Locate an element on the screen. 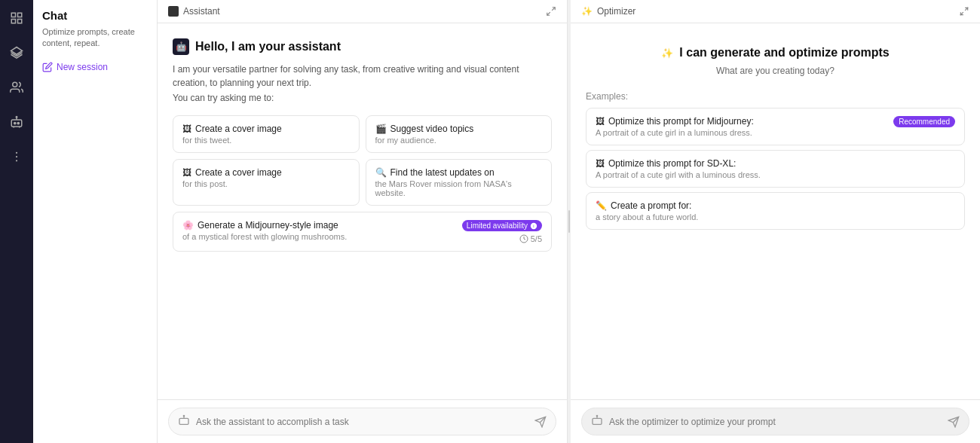 The height and width of the screenshot is (443, 980). example-left-1: 🖼 Optimize this prompt for SD-XL: A port… is located at coordinates (678, 169).